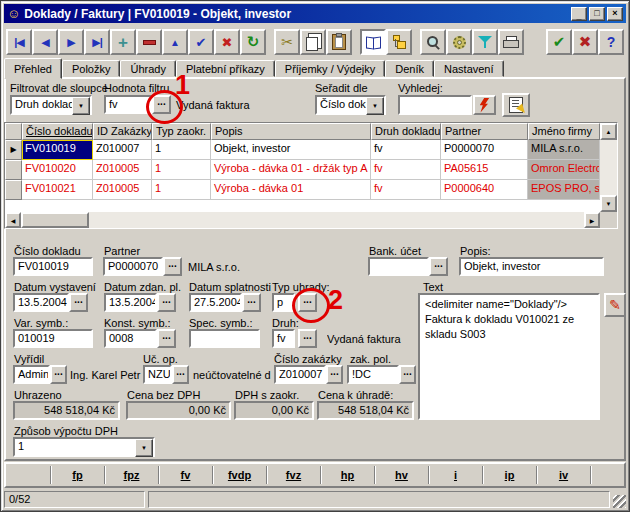  Describe the element at coordinates (408, 374) in the screenshot. I see `zak-pol-lookup-button: ...` at that location.